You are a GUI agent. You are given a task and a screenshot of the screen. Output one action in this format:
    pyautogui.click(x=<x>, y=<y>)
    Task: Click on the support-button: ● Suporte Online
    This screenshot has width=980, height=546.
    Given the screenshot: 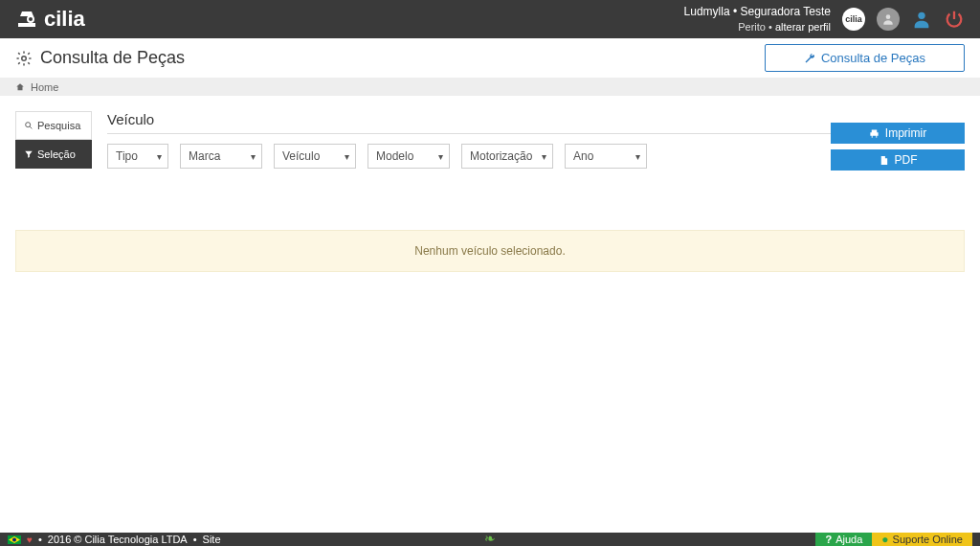 What is the action you would take?
    pyautogui.click(x=923, y=539)
    